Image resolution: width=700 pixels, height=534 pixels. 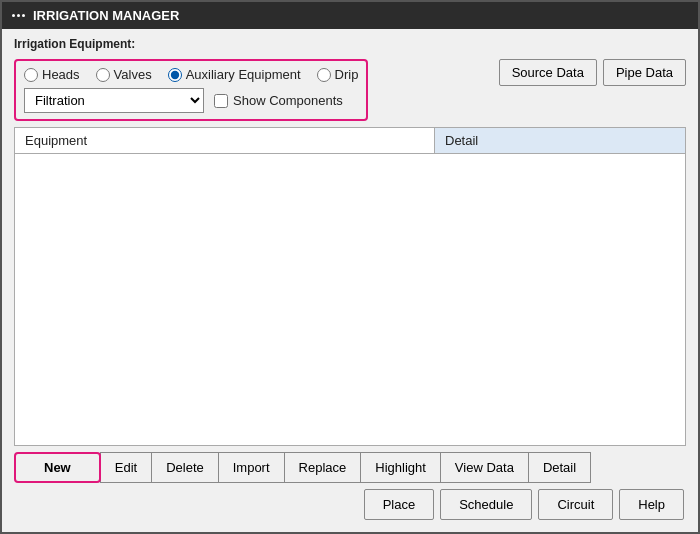 I want to click on filter-row: Filtration Backflow Control Valves Misc …, so click(x=191, y=100).